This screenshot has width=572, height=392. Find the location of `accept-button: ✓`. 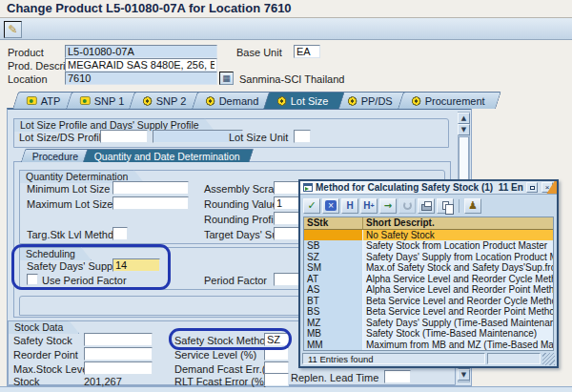

accept-button: ✓ is located at coordinates (312, 206).